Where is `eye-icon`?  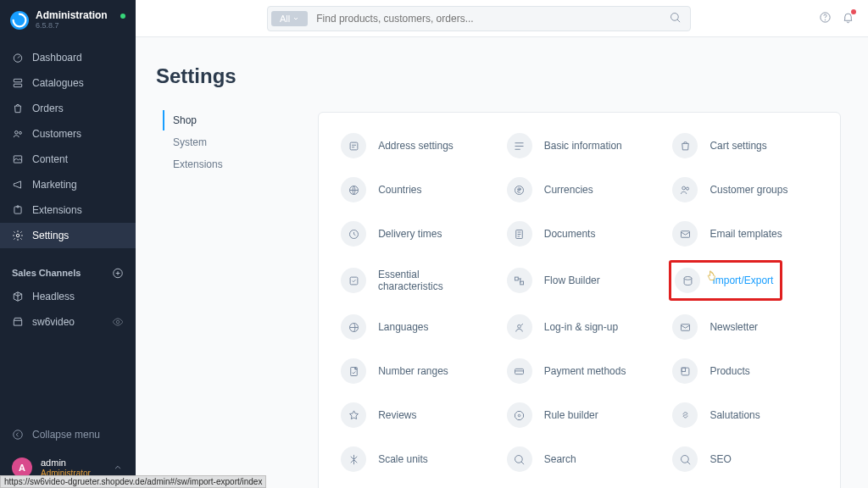 eye-icon is located at coordinates (118, 322).